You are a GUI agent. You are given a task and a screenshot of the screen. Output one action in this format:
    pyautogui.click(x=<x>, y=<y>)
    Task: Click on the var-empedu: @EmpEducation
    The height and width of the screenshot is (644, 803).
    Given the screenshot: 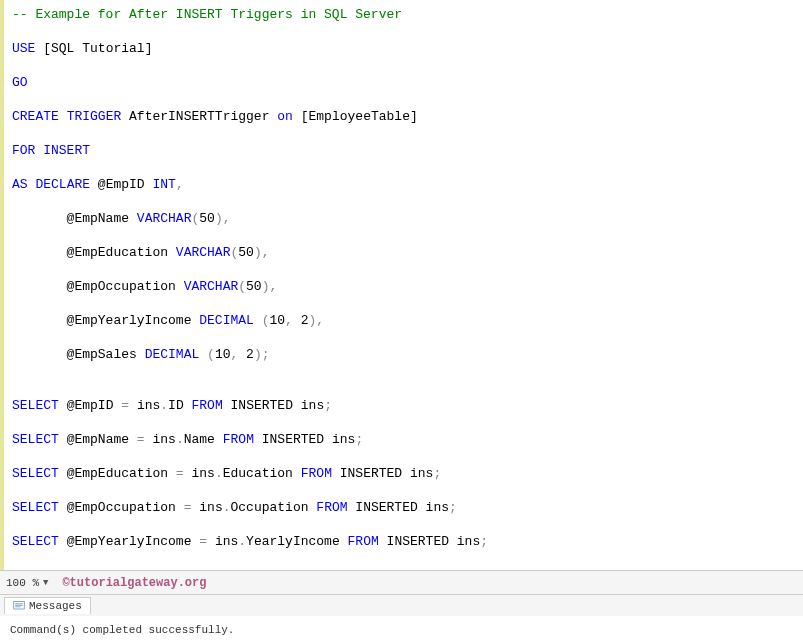 What is the action you would take?
    pyautogui.click(x=118, y=252)
    